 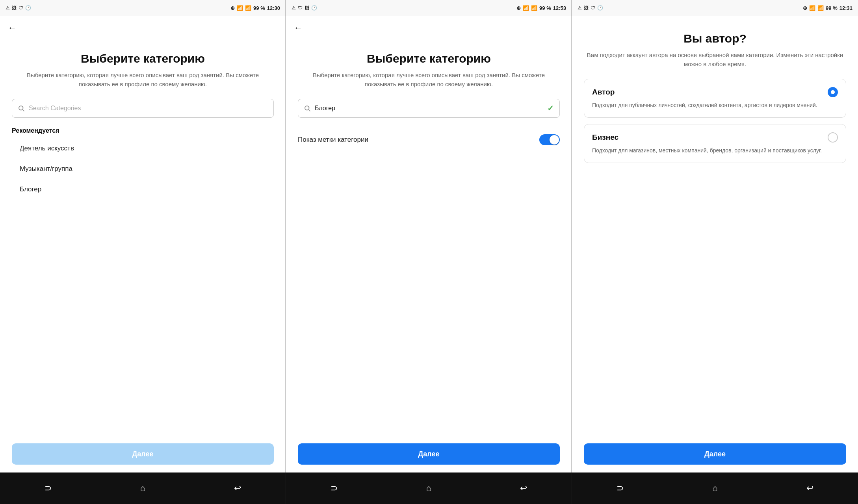 What do you see at coordinates (812, 8) in the screenshot?
I see `wifi-icon-3: 📶` at bounding box center [812, 8].